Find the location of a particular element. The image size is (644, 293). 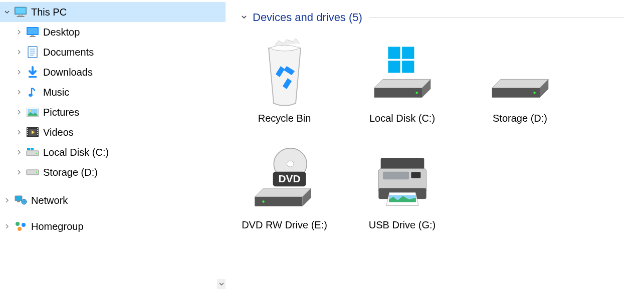

item-local-disk-c: Local Disk (C:) is located at coordinates (402, 79).